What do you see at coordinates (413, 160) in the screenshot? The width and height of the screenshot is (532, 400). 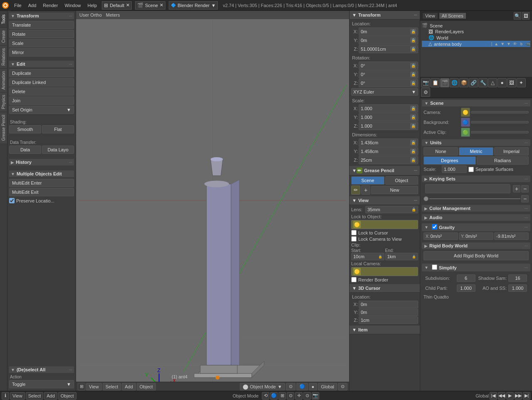 I see `dim-z-lock: 🔒` at bounding box center [413, 160].